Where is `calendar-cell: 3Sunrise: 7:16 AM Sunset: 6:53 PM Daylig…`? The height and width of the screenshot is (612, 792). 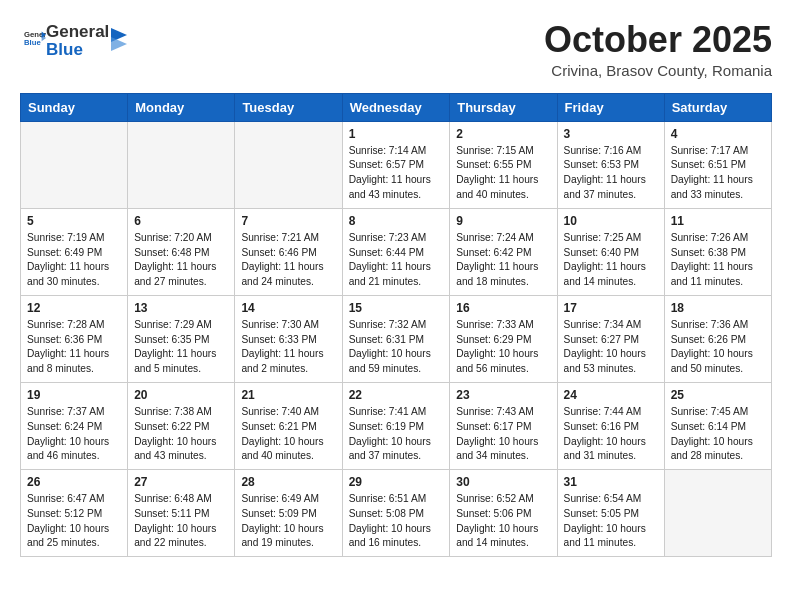
calendar-cell: 3Sunrise: 7:16 AM Sunset: 6:53 PM Daylig… is located at coordinates (610, 164).